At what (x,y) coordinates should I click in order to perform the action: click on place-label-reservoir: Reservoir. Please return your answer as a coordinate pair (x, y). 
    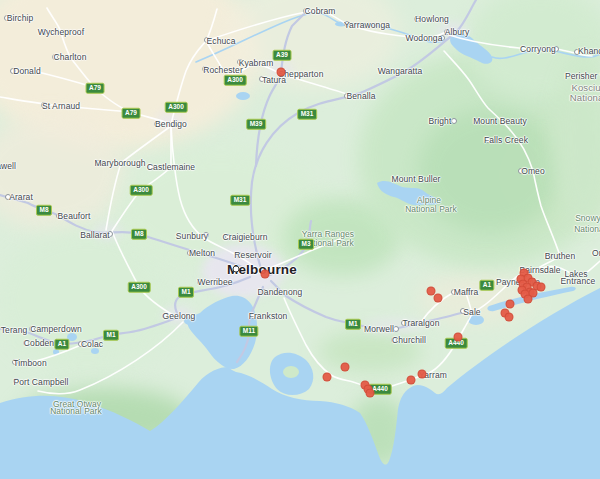
    Looking at the image, I should click on (252, 255).